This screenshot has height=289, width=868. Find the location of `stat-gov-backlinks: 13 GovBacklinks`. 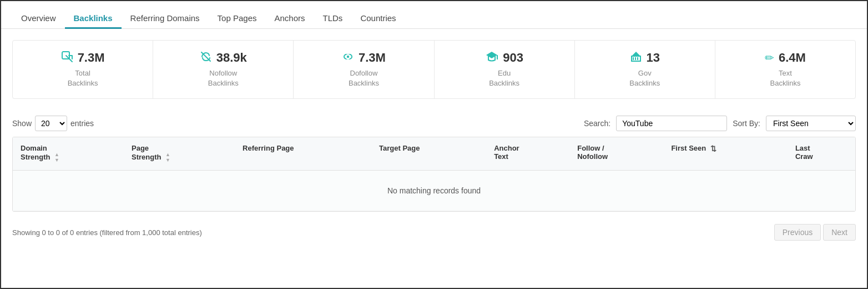

stat-gov-backlinks: 13 GovBacklinks is located at coordinates (645, 69).